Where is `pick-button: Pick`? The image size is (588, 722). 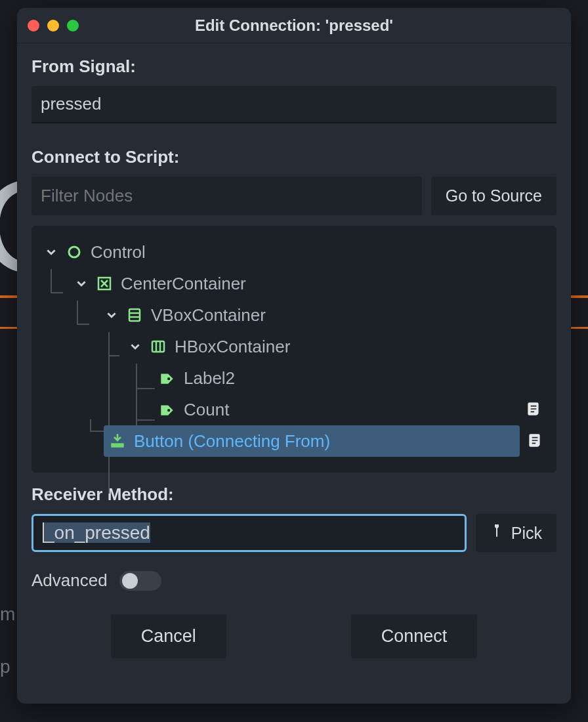
pick-button: Pick is located at coordinates (516, 533).